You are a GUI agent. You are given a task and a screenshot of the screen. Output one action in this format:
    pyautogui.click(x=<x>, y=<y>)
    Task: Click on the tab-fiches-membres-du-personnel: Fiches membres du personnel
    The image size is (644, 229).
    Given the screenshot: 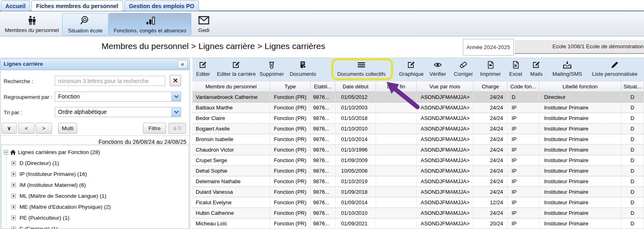 What is the action you would take?
    pyautogui.click(x=77, y=6)
    